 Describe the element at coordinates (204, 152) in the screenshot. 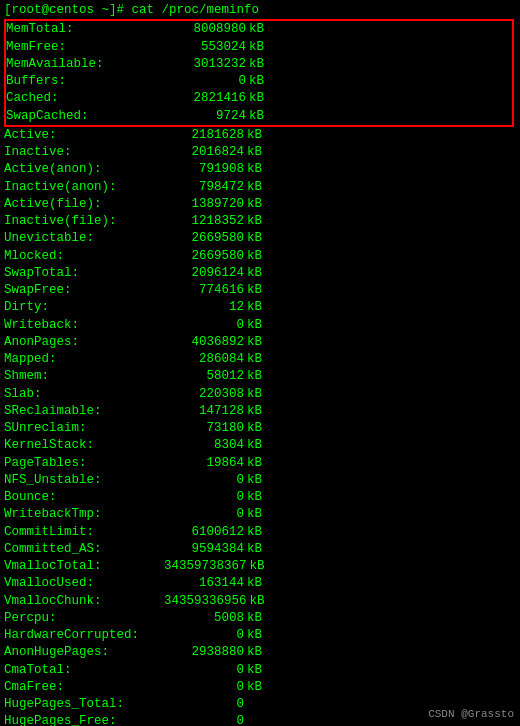

I see `mem-value: 2016824` at that location.